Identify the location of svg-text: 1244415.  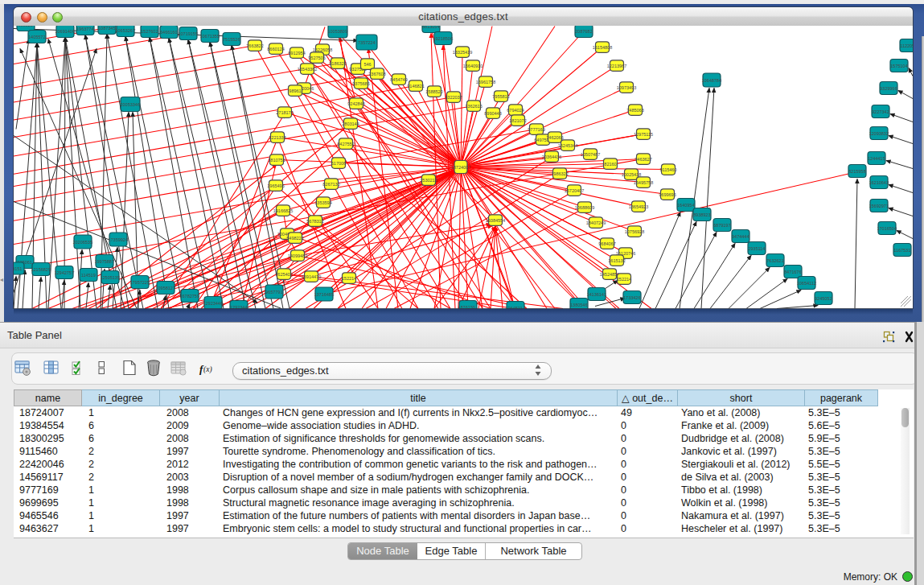
(877, 158).